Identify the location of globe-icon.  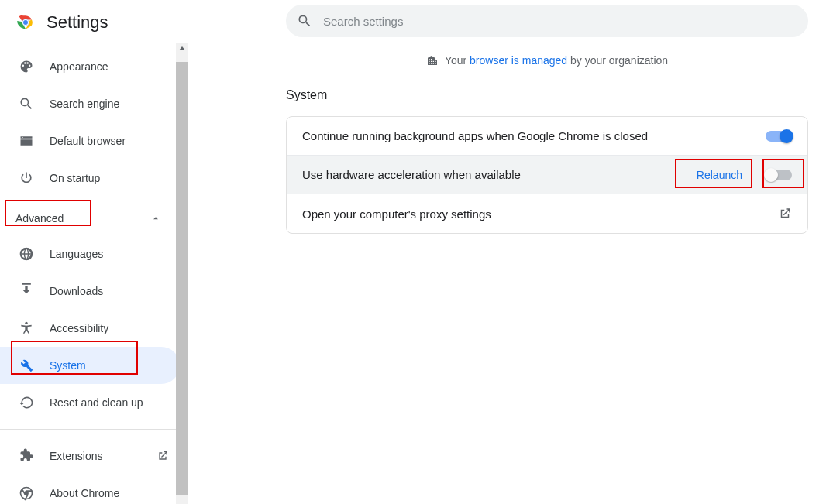
(26, 254).